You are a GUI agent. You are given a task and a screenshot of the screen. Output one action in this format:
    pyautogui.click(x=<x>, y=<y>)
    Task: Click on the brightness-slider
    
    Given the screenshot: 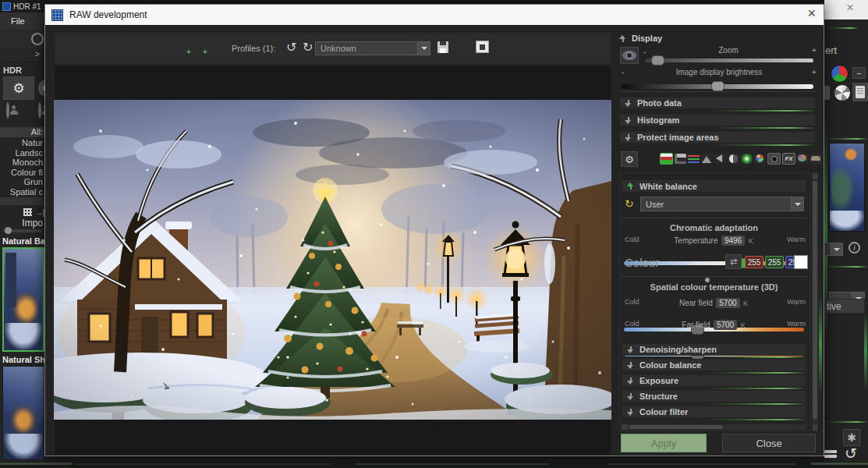 What is the action you would take?
    pyautogui.click(x=717, y=87)
    